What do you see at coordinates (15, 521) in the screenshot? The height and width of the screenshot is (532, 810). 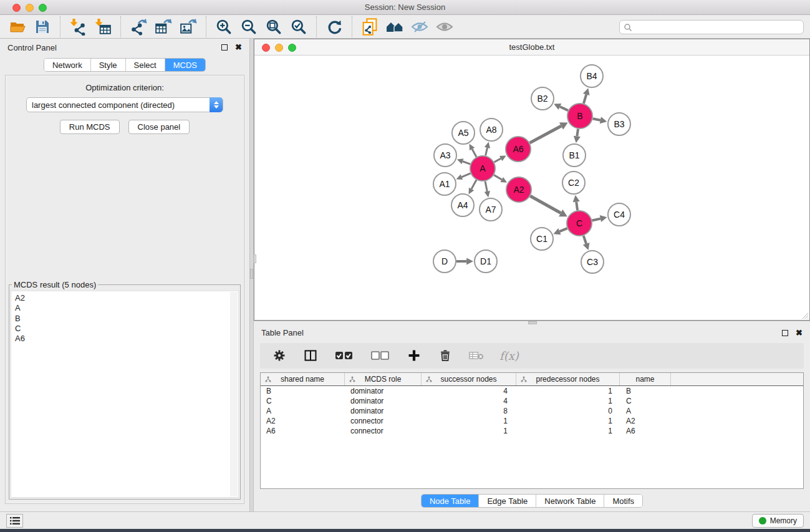 I see `show-task-history-button` at bounding box center [15, 521].